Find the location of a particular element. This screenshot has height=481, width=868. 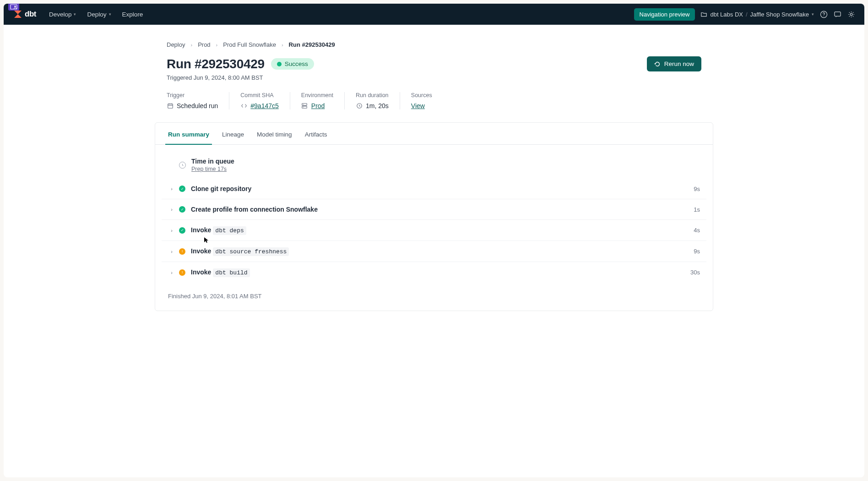

run-meta: Trigger Scheduled run Commit SHA is located at coordinates (434, 101).